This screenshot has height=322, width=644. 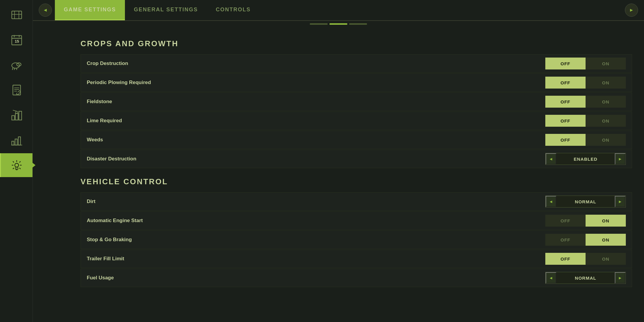 I want to click on fieldstone-row: Fieldstone OFF ON, so click(x=356, y=102).